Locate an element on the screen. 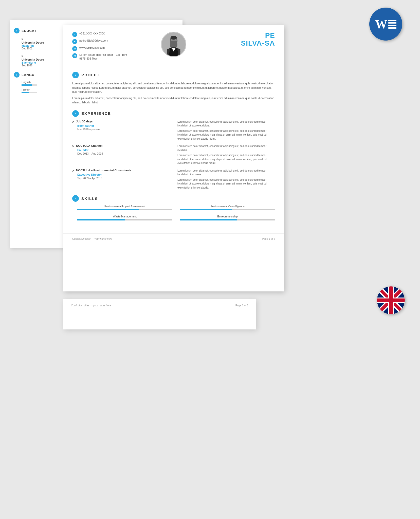  cv-name-line1: PE is located at coordinates (270, 35).